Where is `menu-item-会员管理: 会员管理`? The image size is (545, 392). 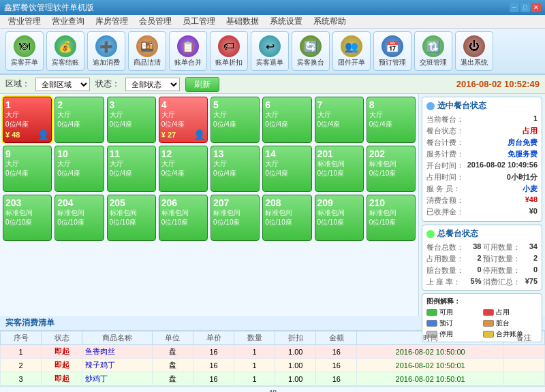
menu-item-会员管理: 会员管理 is located at coordinates (155, 22).